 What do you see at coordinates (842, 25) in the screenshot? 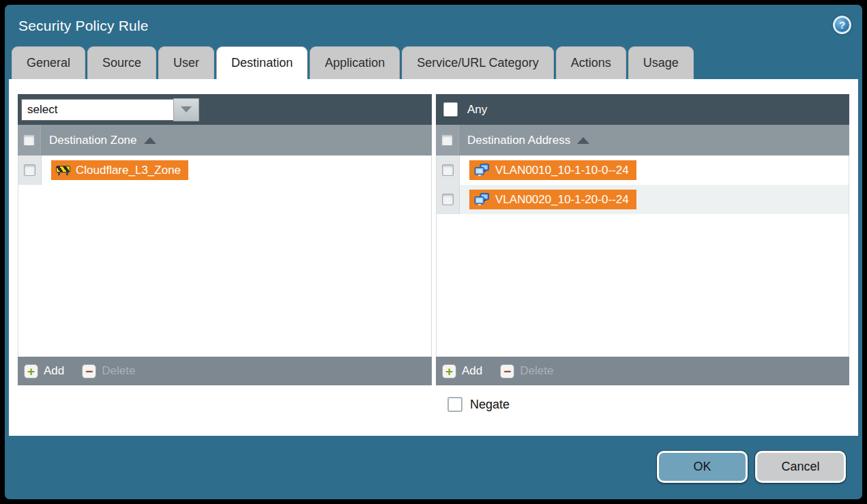
I see `help-icon: ?` at bounding box center [842, 25].